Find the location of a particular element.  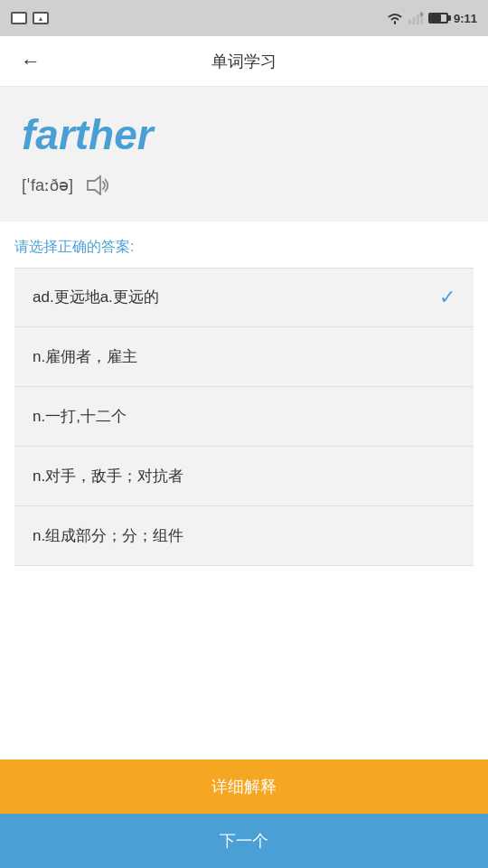

question-label: 请选择正确的答案: is located at coordinates (244, 248).